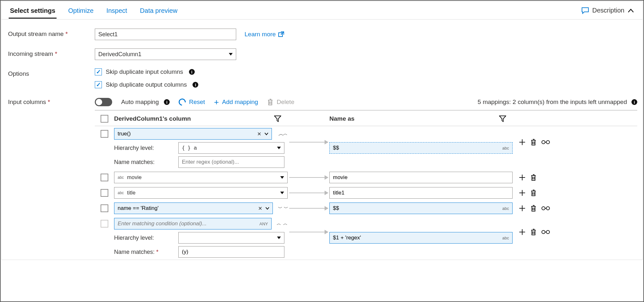 The height and width of the screenshot is (302, 644). What do you see at coordinates (557, 102) in the screenshot?
I see `mapping-status: 5 mappings: 2 column(s) from the inputs …` at bounding box center [557, 102].